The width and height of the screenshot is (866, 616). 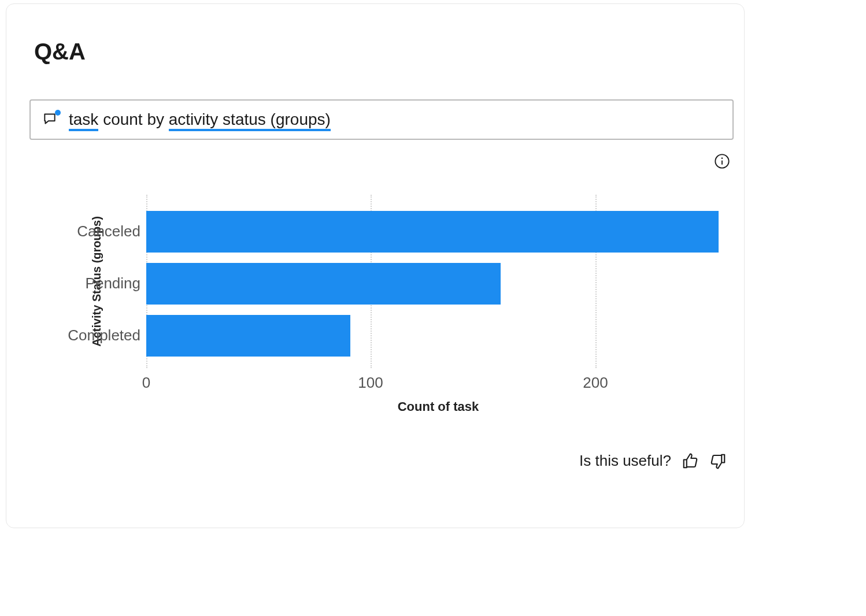 I want to click on x-axis-title: Count of task, so click(x=438, y=407).